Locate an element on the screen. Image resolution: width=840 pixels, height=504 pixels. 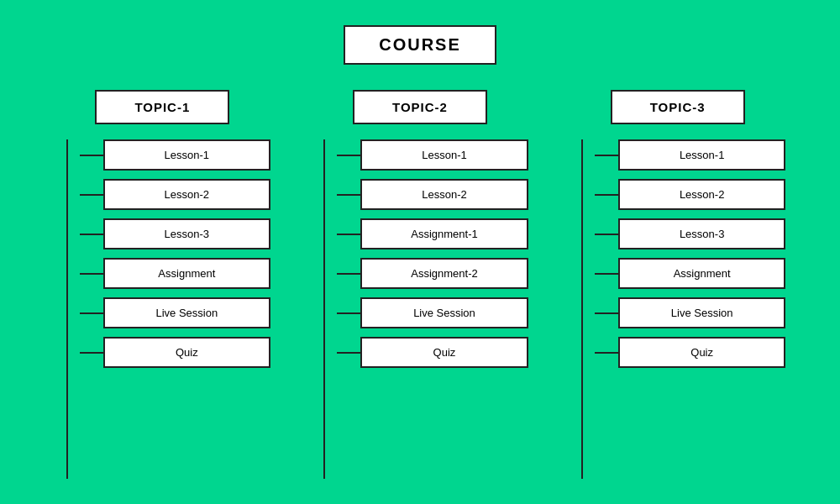
leaf-box-2-5: Live Session is located at coordinates (444, 312).